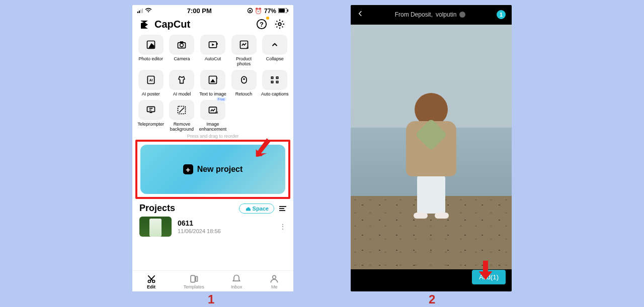 The height and width of the screenshot is (307, 644). I want to click on signal-icon, so click(140, 11).